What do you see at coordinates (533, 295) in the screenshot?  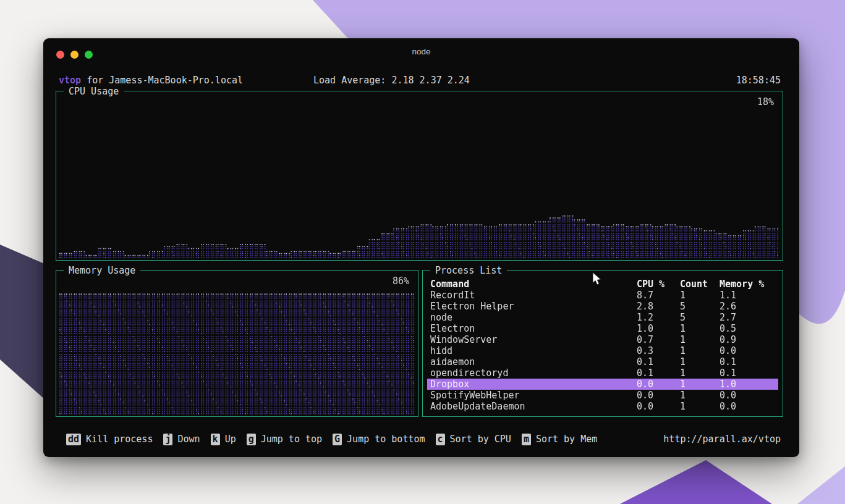 I see `process-command: RecordIt` at bounding box center [533, 295].